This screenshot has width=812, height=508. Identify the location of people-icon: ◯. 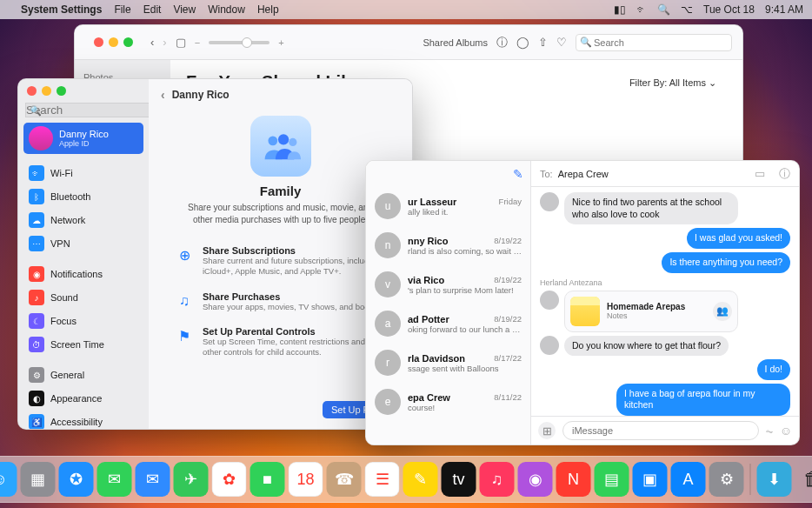
(523, 42).